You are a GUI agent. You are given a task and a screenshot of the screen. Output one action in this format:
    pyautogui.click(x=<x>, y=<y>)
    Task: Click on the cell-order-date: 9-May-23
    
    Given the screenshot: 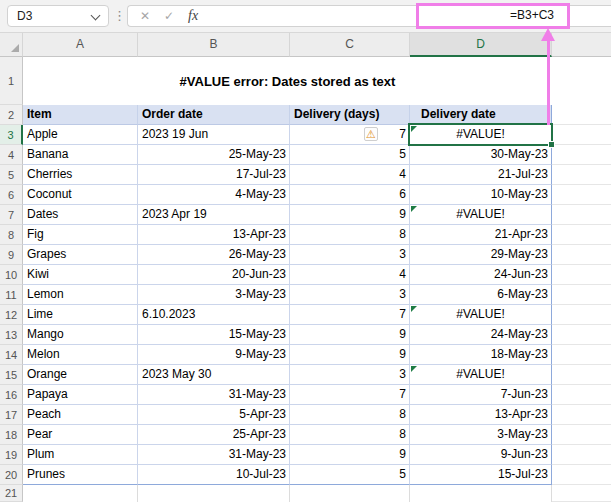 What is the action you would take?
    pyautogui.click(x=214, y=355)
    